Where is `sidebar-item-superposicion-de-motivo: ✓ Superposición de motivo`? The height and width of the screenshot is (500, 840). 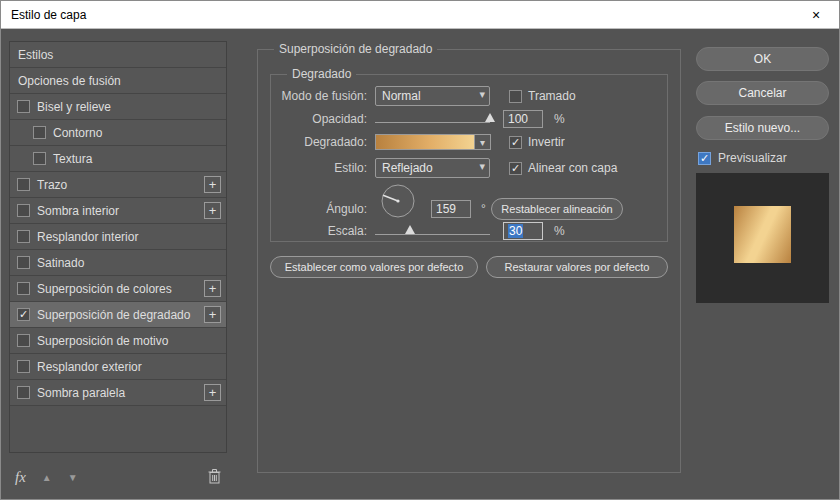
sidebar-item-superposicion-de-motivo: ✓ Superposición de motivo is located at coordinates (118, 341).